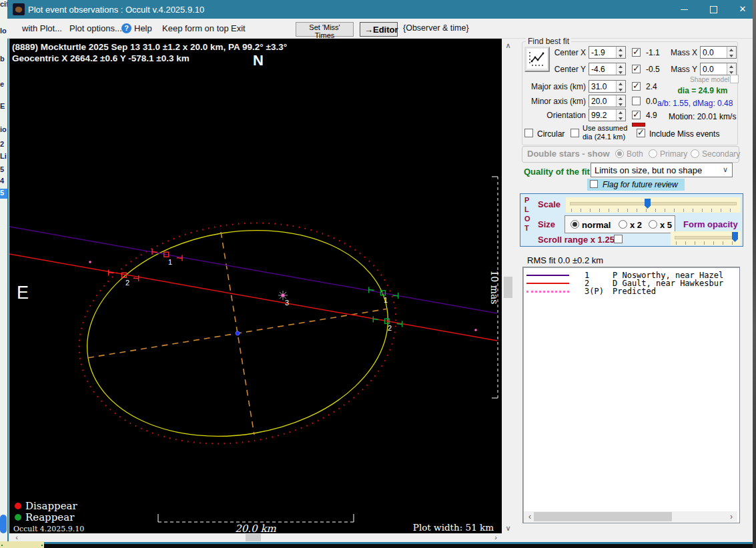 The width and height of the screenshot is (756, 548). Describe the element at coordinates (604, 137) in the screenshot. I see `assumed-dia-label-2: dia (24.1 km)` at that location.